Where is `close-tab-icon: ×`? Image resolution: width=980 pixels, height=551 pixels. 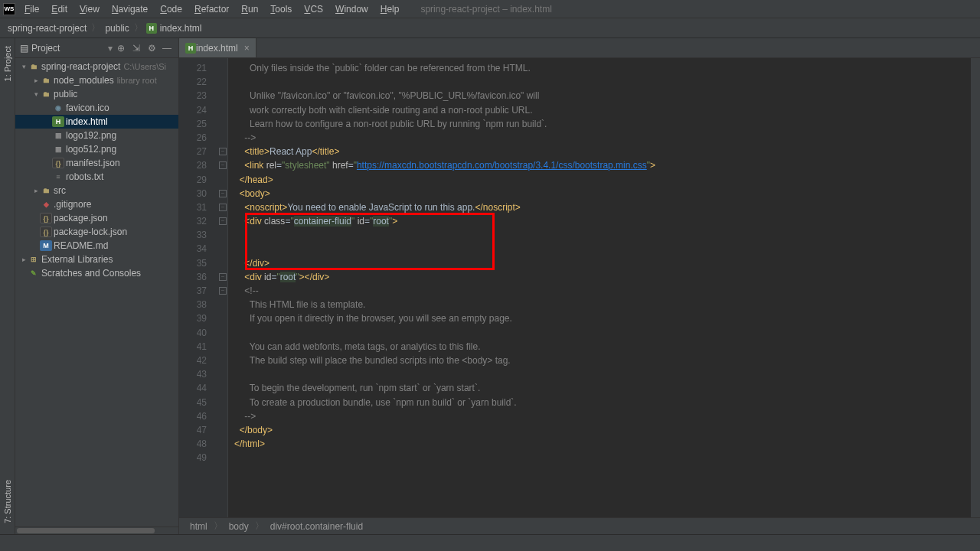 close-tab-icon: × is located at coordinates (247, 48).